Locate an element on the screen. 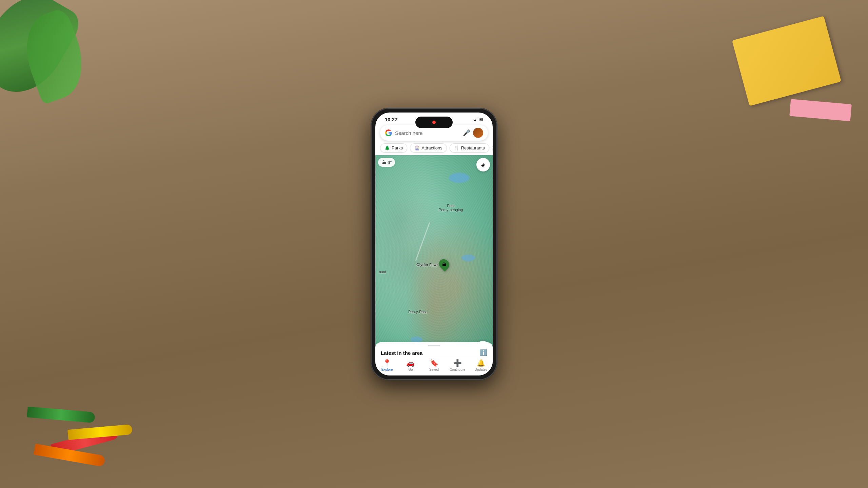 The image size is (868, 488). status-time: 10:27 is located at coordinates (391, 119).